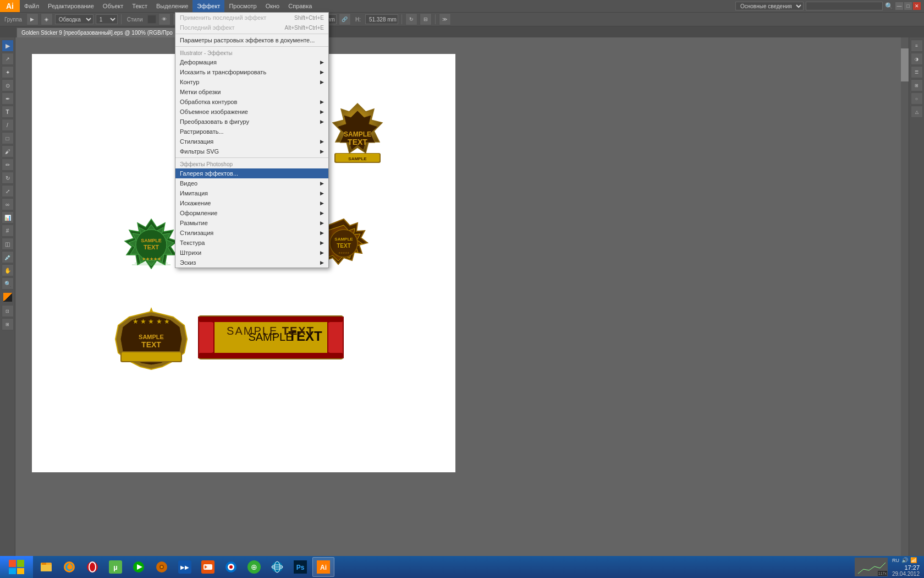  What do you see at coordinates (47, 19) in the screenshot?
I see `tool-btn-2: ◈` at bounding box center [47, 19].